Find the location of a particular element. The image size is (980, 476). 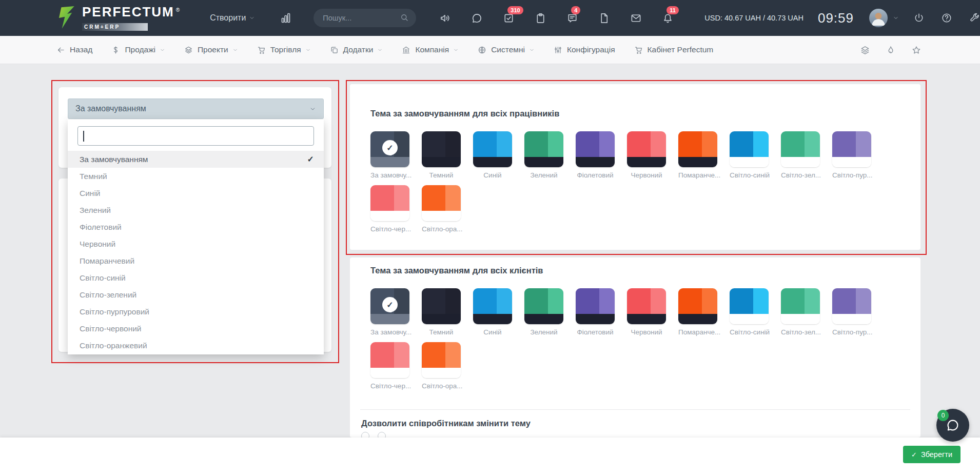

nav-item-sales: Продажі is located at coordinates (139, 50).